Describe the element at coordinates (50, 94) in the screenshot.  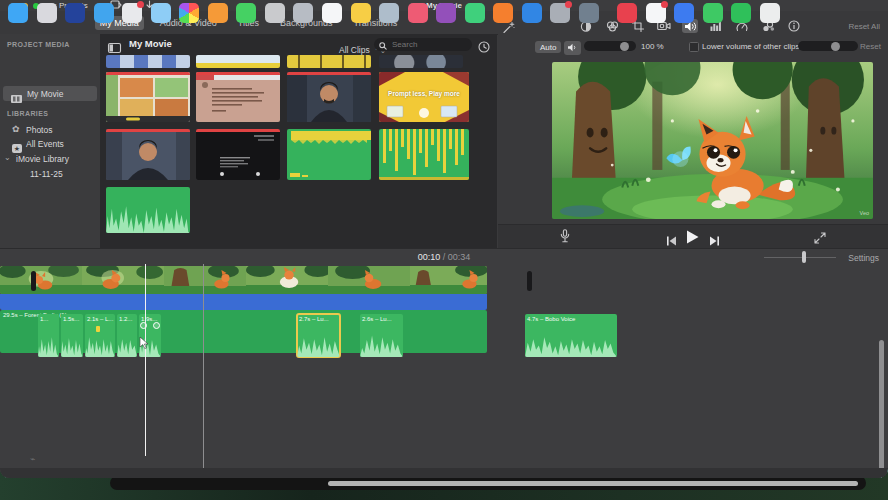
I see `sidebar-item-my-movie: My Movie` at that location.